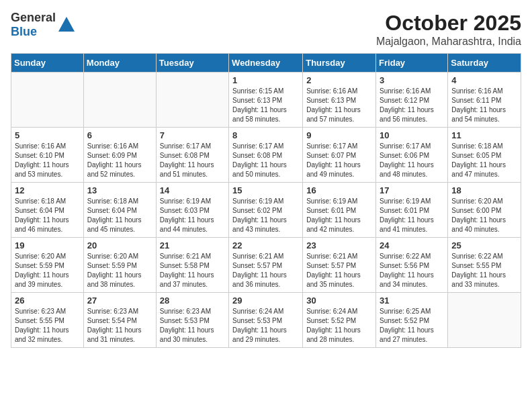 This screenshot has width=532, height=411. I want to click on calendar-header-row: Sunday Monday Tuesday Wednesday Thursday…, so click(266, 63).